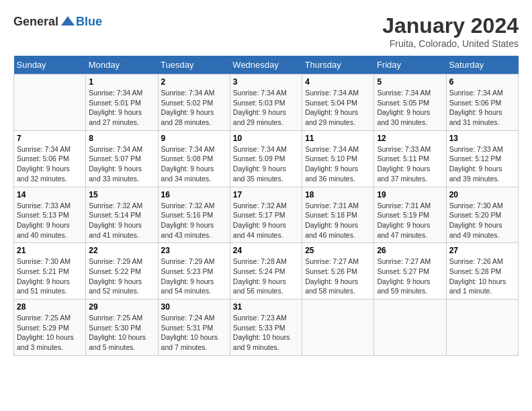 The height and width of the screenshot is (411, 532). Describe the element at coordinates (266, 271) in the screenshot. I see `calendar-cell: 24Sunrise: 7:28 AMSunset: 5:24 PMDayligh…` at that location.